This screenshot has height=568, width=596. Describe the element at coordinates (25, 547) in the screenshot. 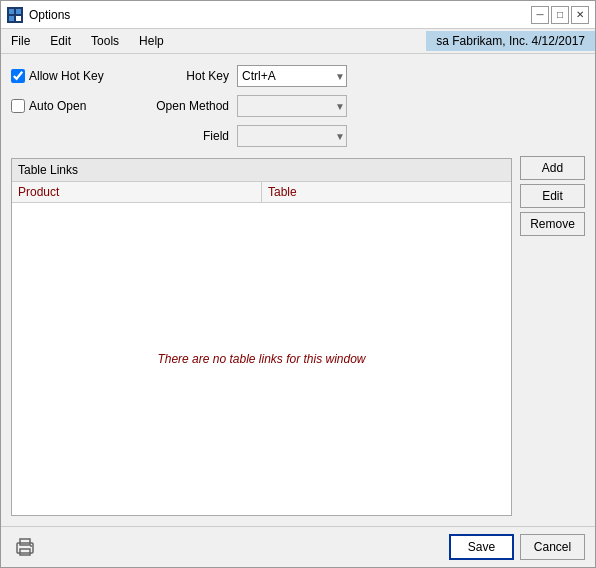

I see `printer-icon` at that location.